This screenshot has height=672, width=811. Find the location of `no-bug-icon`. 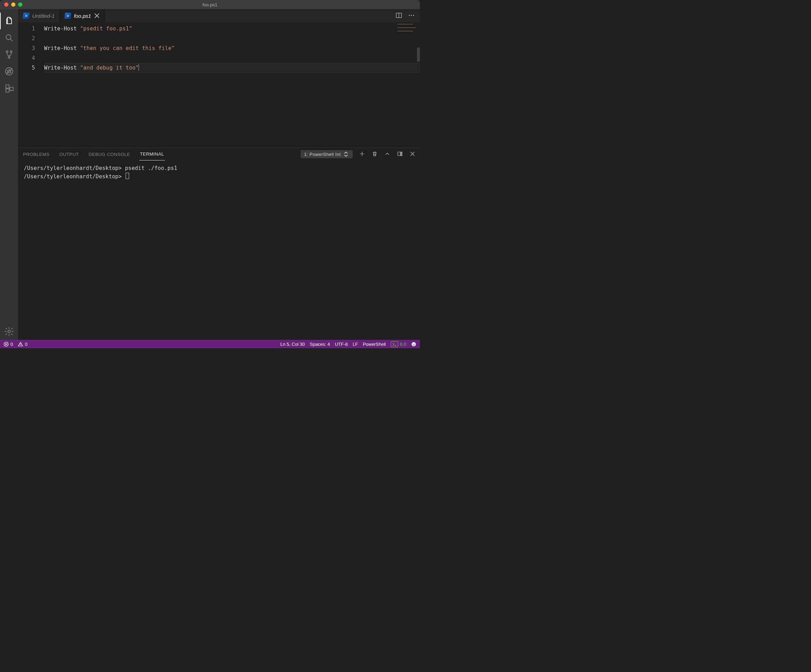

no-bug-icon is located at coordinates (9, 71).